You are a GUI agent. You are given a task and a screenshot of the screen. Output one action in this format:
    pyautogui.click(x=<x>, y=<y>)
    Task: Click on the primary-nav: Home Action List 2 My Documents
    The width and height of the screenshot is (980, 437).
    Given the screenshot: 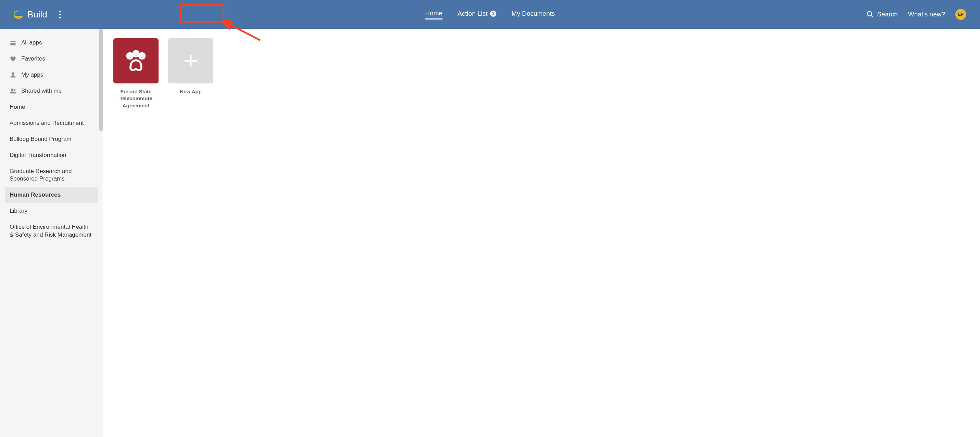 What is the action you would take?
    pyautogui.click(x=490, y=14)
    